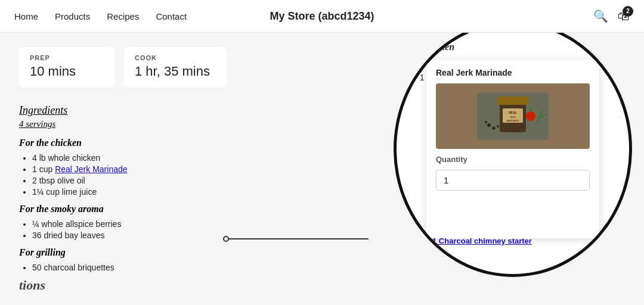  What do you see at coordinates (210, 224) in the screenshot?
I see `list-item: ¼ whole allspice berries` at bounding box center [210, 224].